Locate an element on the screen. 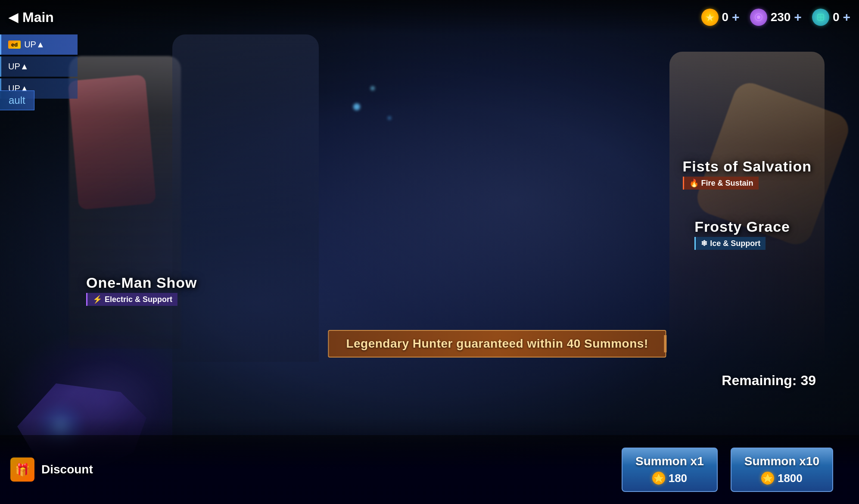 This screenshot has height=504, width=859. main-title: ◀ Main is located at coordinates (31, 17).